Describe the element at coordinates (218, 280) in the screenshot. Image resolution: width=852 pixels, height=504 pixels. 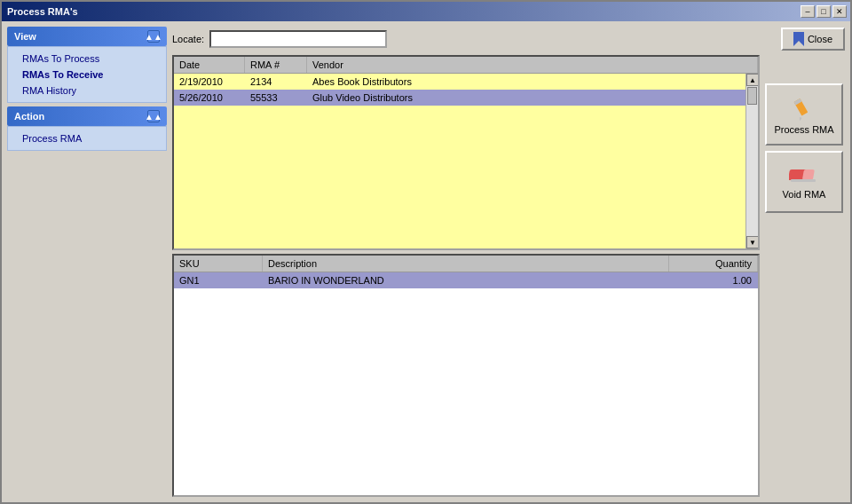
I see `sku-cell: GN1` at that location.